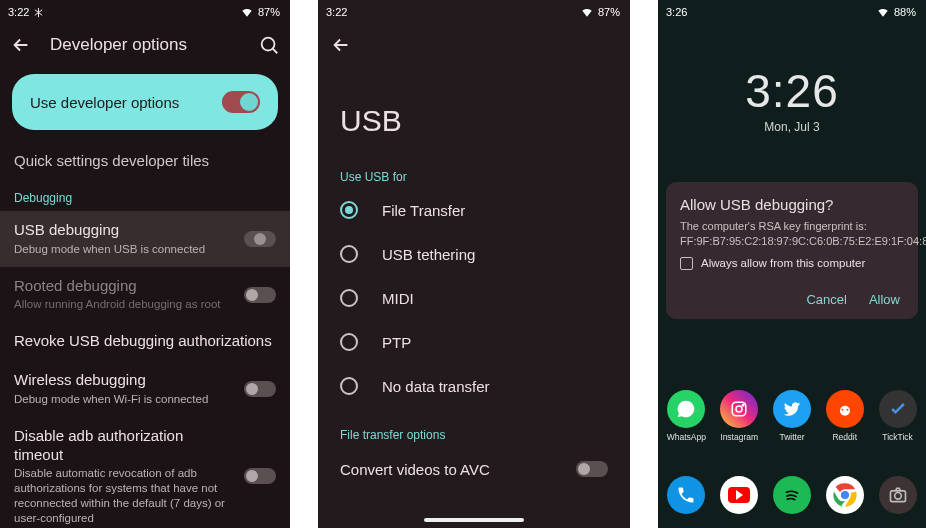 This screenshot has width=926, height=528. Describe the element at coordinates (260, 295) in the screenshot. I see `rooted-debugging-switch` at that location.